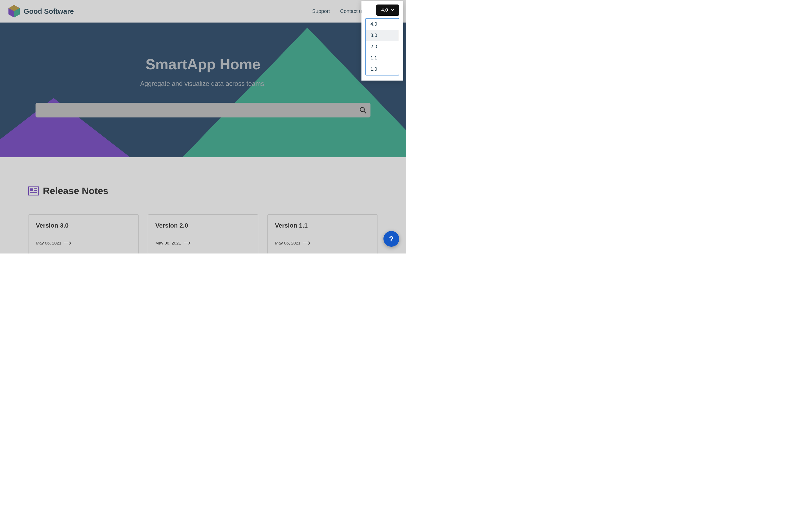 This screenshot has width=812, height=507. What do you see at coordinates (383, 41) in the screenshot?
I see `version-dropdown-panel: 4.0 4.0 3.0 2.0 1.1 1.0` at bounding box center [383, 41].